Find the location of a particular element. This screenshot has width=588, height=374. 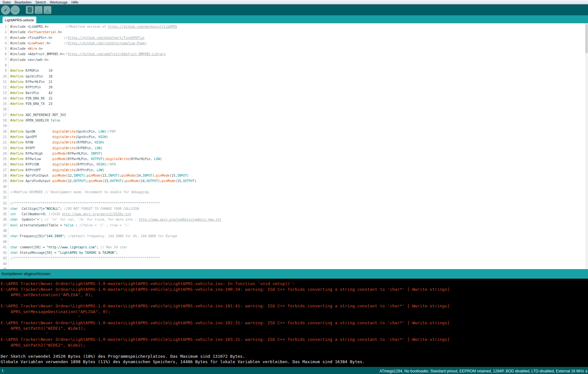

code-text: #define RfON digitalWrite(RfPDPin, HIGH) is located at coordinates (56, 142).